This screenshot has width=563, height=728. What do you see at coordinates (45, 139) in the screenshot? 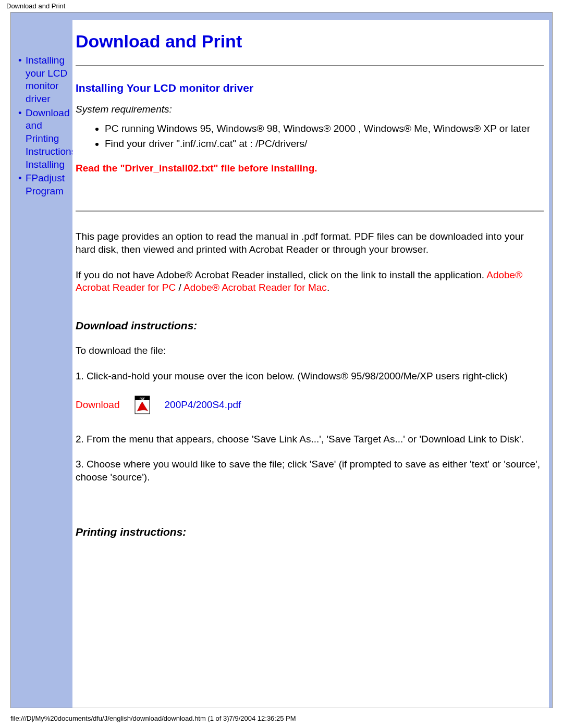
I see `sidebar-item-download-instructions: • Download and Printing Instructions Ins…` at bounding box center [45, 139].